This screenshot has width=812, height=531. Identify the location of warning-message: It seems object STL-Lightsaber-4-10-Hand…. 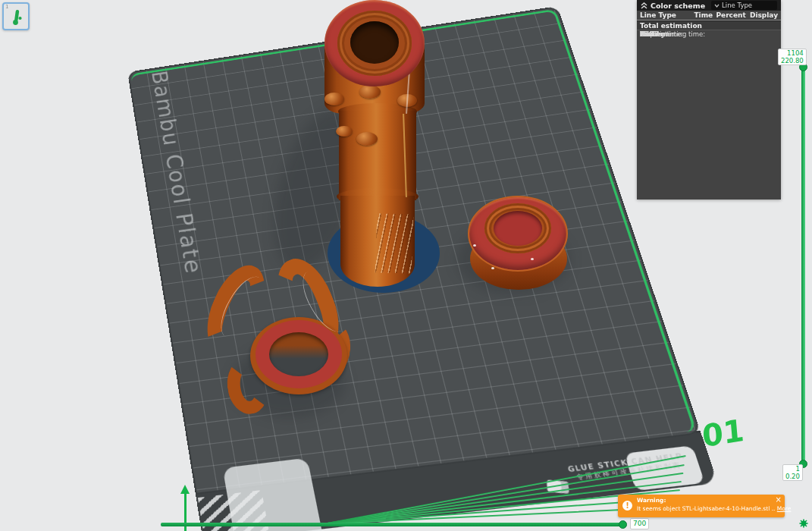
(714, 508).